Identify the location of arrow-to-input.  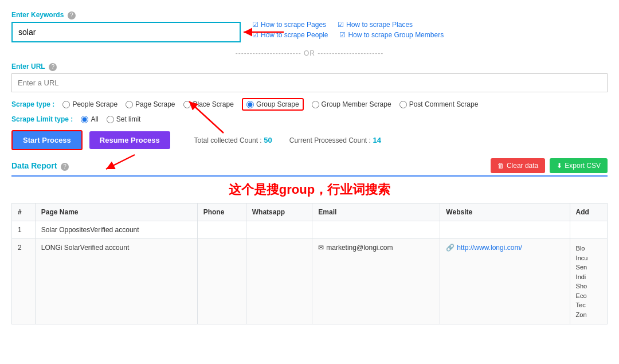
(264, 32).